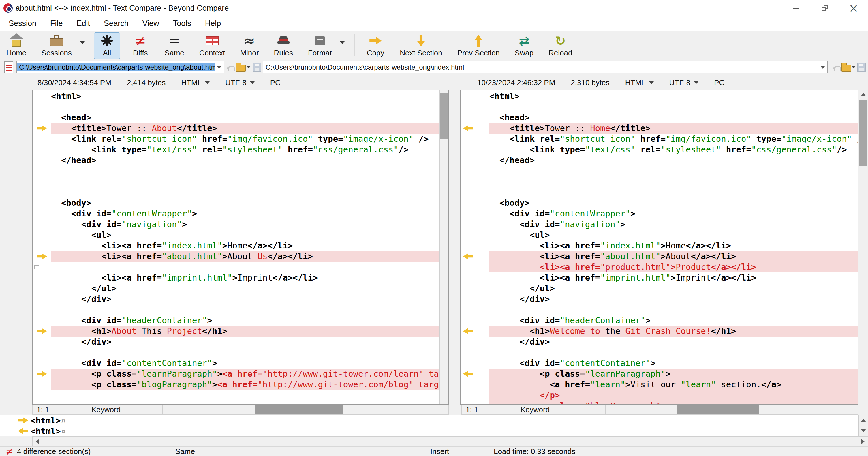 The width and height of the screenshot is (868, 456). What do you see at coordinates (545, 67) in the screenshot?
I see `right-path-combo: C:\Users\brunobrito\Documents\carparts-w…` at bounding box center [545, 67].